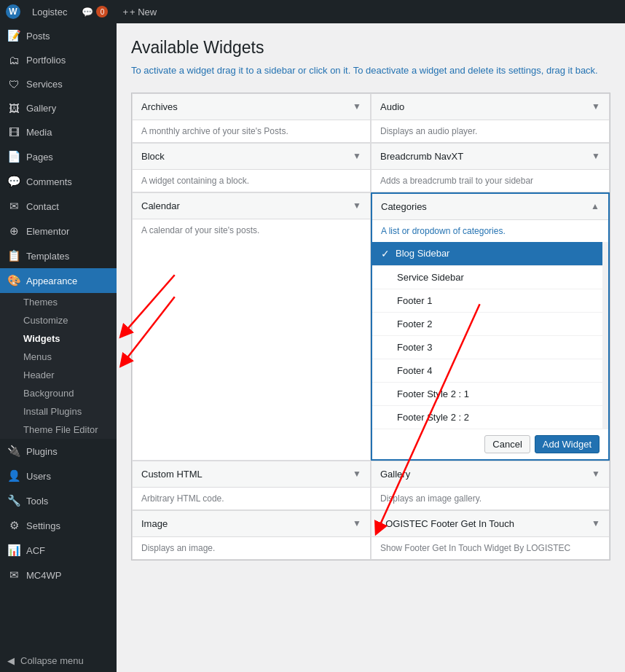  What do you see at coordinates (487, 278) in the screenshot?
I see `dropdown-item-service-sidebar: Service Sidebar` at bounding box center [487, 278].